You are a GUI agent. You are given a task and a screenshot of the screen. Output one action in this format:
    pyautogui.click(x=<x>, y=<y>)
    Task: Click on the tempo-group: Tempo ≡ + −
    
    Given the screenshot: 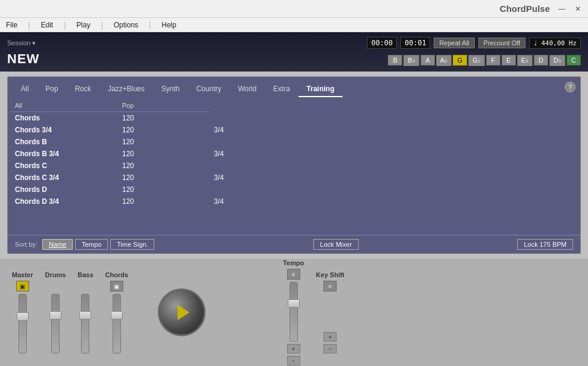 What is the action you would take?
    pyautogui.click(x=293, y=312)
    